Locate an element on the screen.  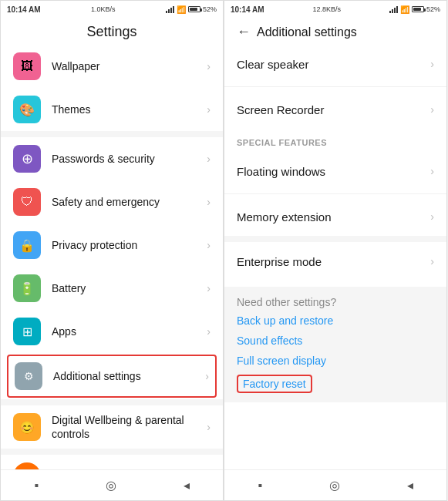
sidebar-item-battery: 🔋 Battery › is located at coordinates (112, 288).